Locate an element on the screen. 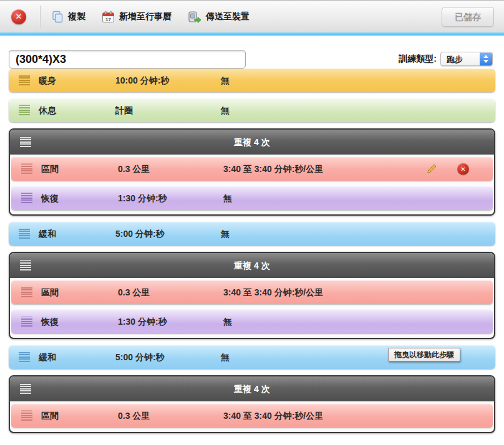 The image size is (504, 445). workout-name-input is located at coordinates (127, 59).